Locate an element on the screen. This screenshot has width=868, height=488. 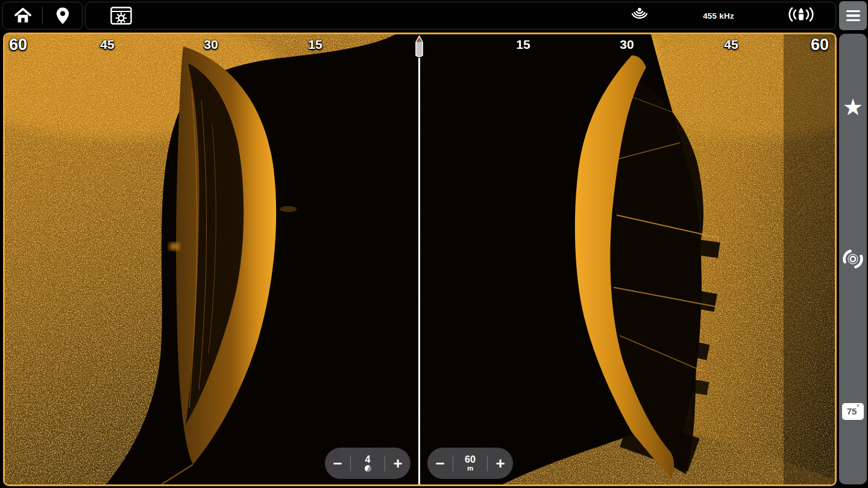
boat-icon is located at coordinates (420, 48).